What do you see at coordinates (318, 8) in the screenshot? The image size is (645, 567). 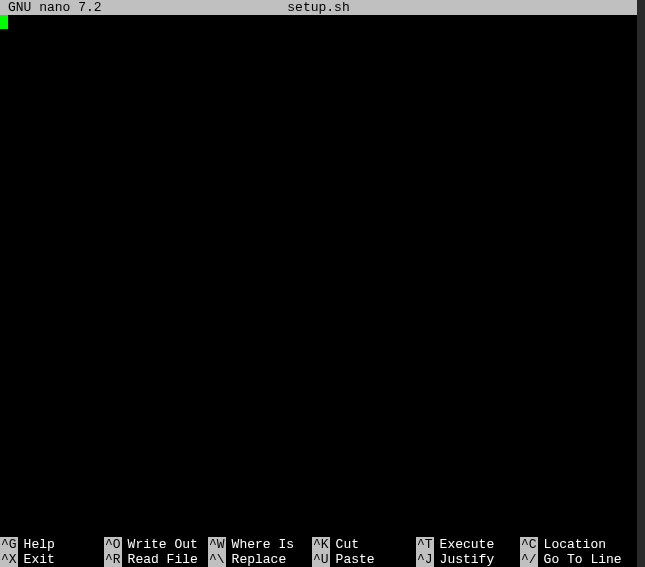 I see `titlebar: GNU nano 7.2 setup.sh` at bounding box center [318, 8].